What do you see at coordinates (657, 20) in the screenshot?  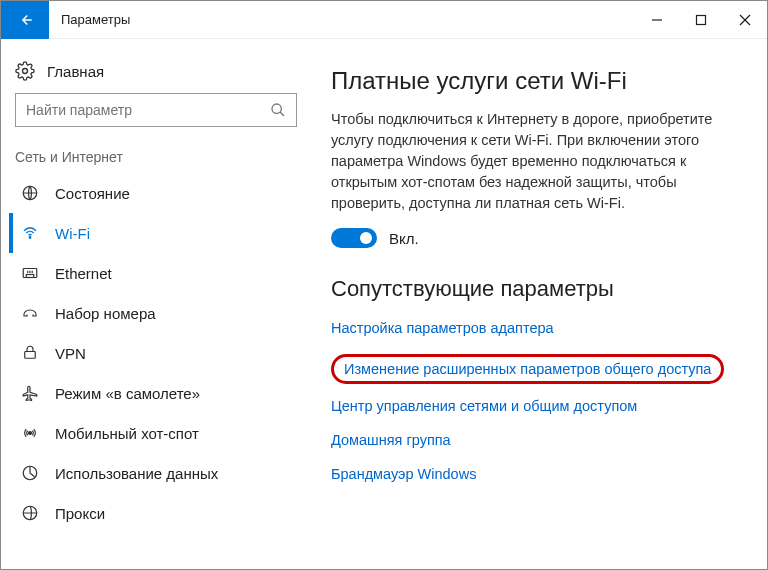 I see `minimize-icon` at bounding box center [657, 20].